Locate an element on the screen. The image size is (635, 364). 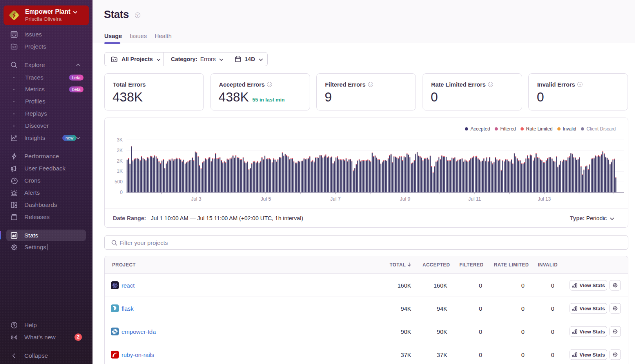
svg-text: Jul 9 is located at coordinates (405, 199).